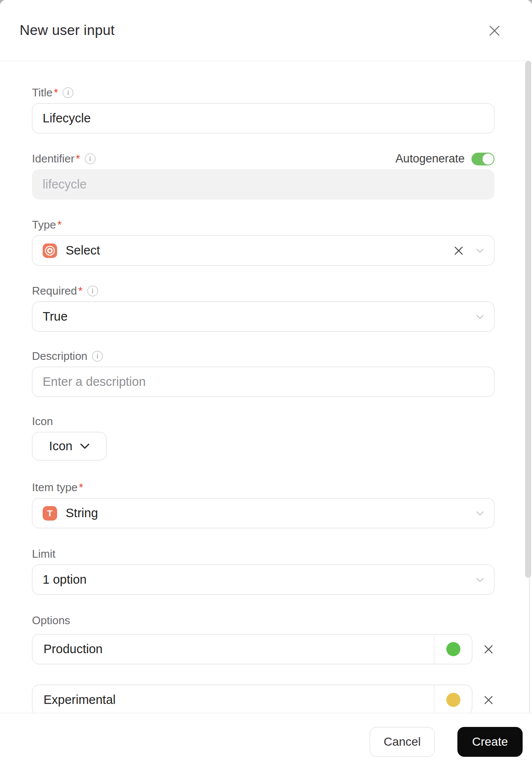 This screenshot has height=770, width=532. Describe the element at coordinates (50, 513) in the screenshot. I see `string-type-icon: T` at that location.